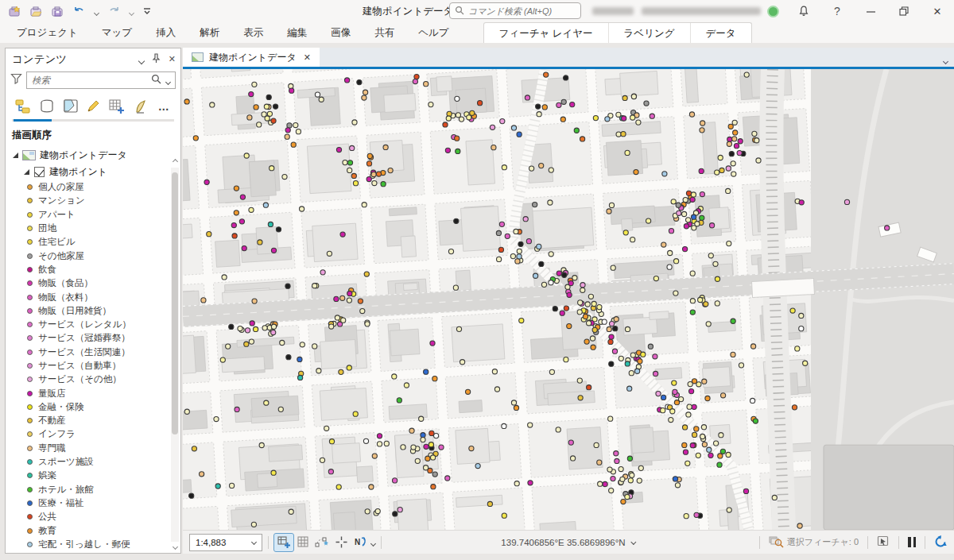  Describe the element at coordinates (93, 241) in the screenshot. I see `legend-item: 住宅ビル` at that location.